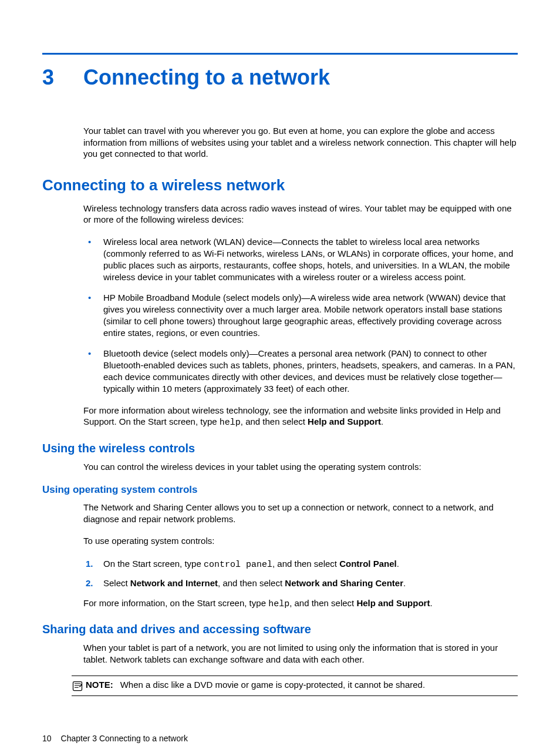  Describe the element at coordinates (77, 686) in the screenshot. I see `note-icon` at that location.